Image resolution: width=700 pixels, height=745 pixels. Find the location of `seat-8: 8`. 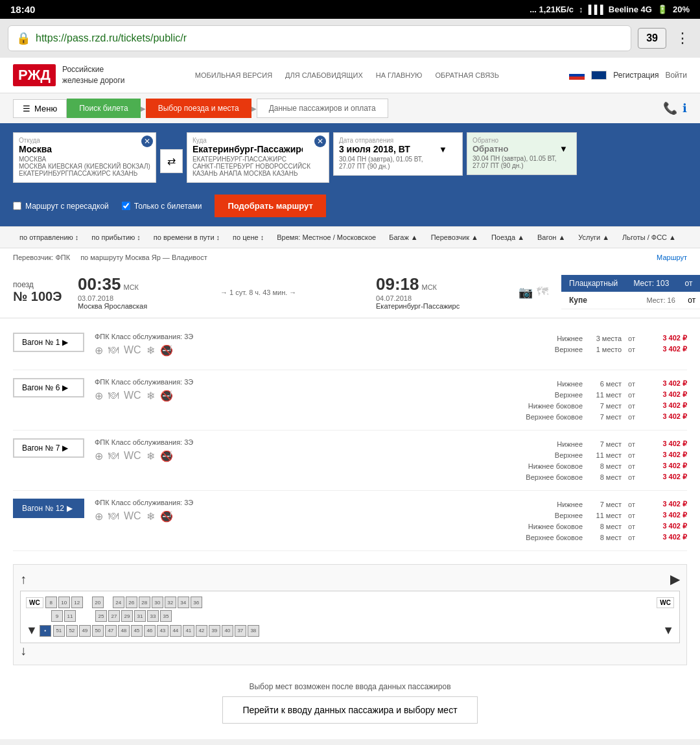

seat-8: 8 is located at coordinates (51, 602).